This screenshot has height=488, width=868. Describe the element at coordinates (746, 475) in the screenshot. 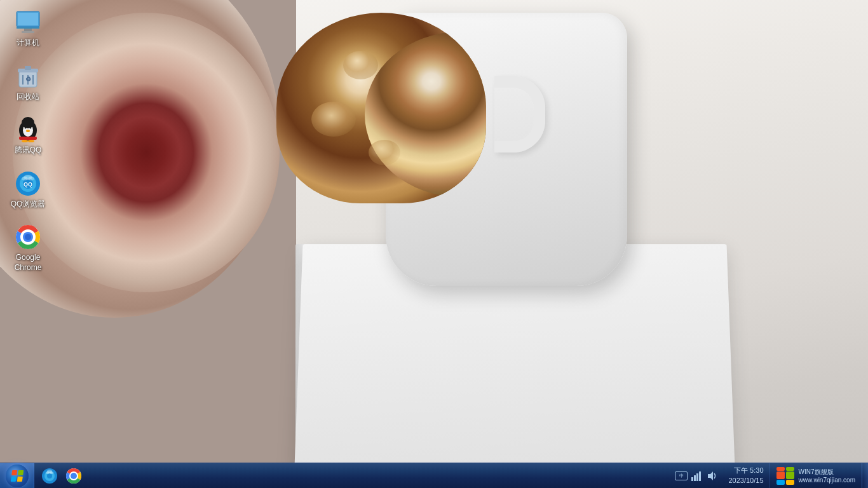

I see `taskbar-clock: 下午 5:30 2023/10/15` at that location.